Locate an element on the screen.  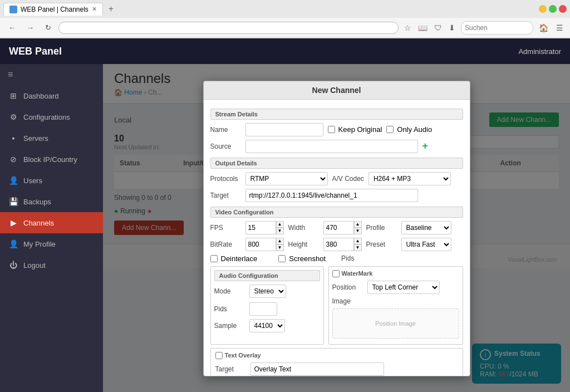
browser-search-input is located at coordinates (497, 28).